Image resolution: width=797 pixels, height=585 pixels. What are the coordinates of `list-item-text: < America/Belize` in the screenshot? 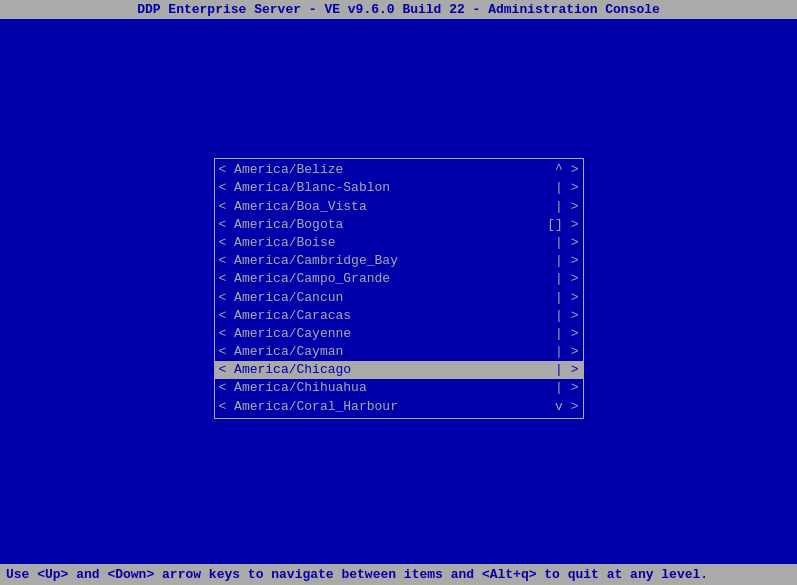 It's located at (388, 170).